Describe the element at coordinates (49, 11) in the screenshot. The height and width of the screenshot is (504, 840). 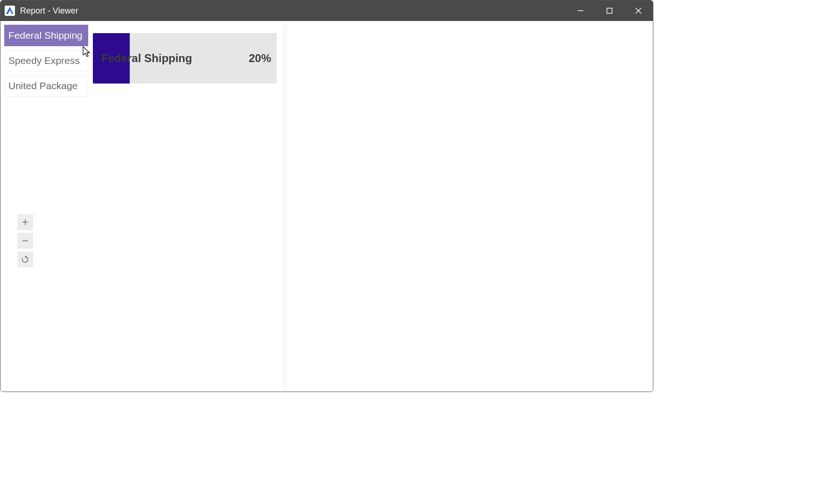
I see `window-title: Report - Viewer` at that location.